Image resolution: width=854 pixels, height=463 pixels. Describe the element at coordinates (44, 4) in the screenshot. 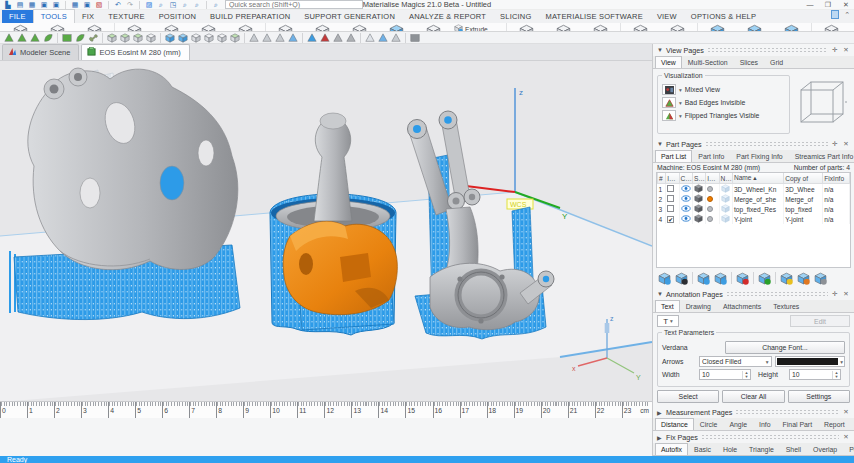

I see `save-icon: ▣` at that location.